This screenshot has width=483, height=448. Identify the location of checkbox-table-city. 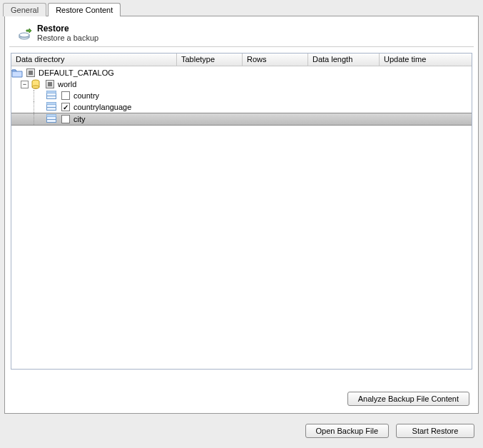
(66, 119).